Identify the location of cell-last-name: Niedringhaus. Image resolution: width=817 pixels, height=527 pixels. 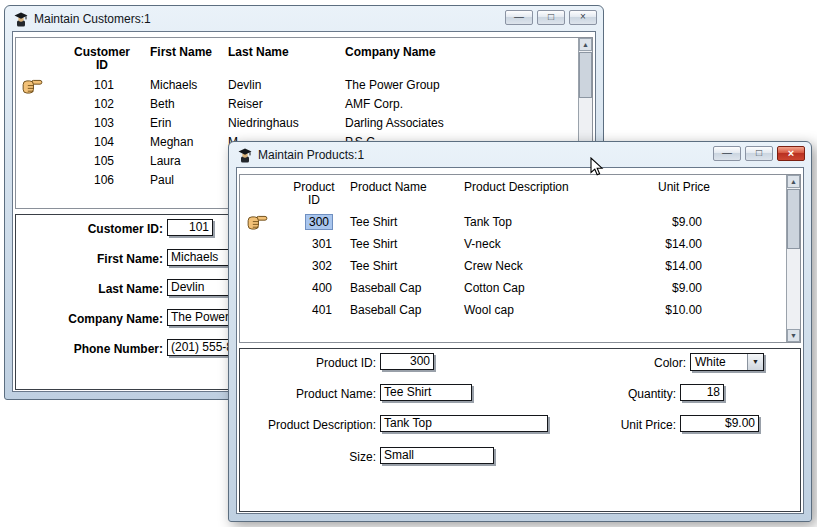
(264, 124).